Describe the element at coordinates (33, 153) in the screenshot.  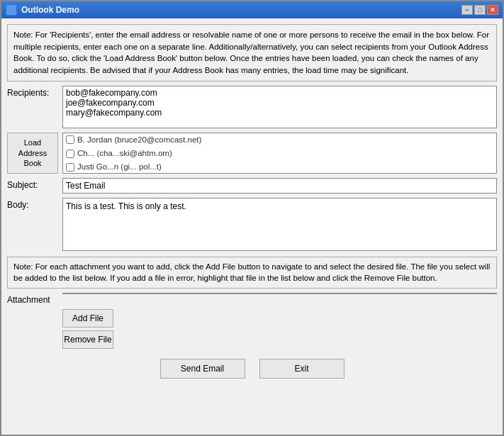
I see `load-address-book-button: Load Address Book` at that location.